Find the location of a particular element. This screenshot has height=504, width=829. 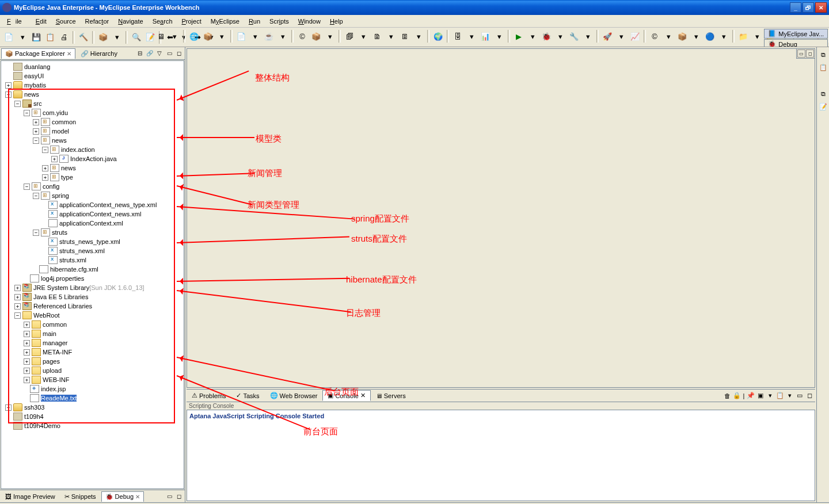

menu-source: Source is located at coordinates (66, 21).